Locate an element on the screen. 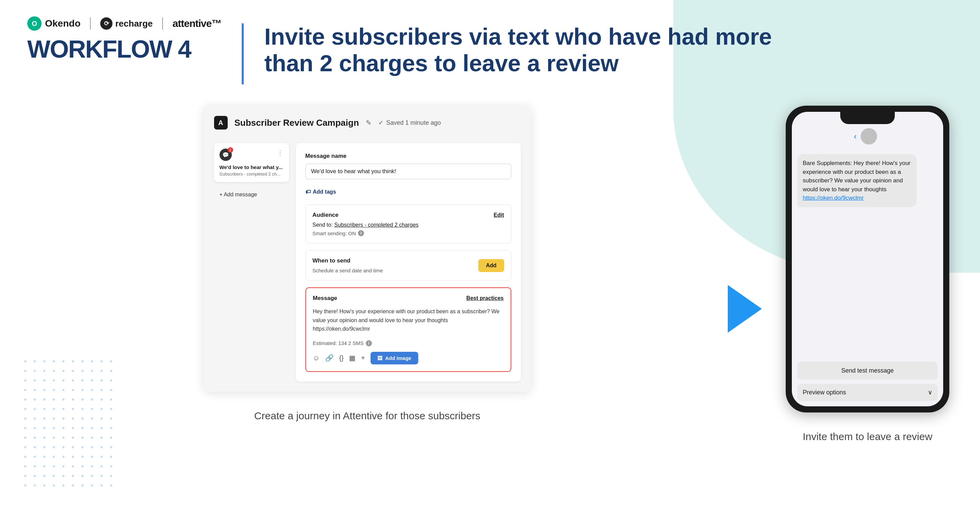 This screenshot has width=980, height=527. recharge-logo: ⟳ recharge is located at coordinates (126, 24).